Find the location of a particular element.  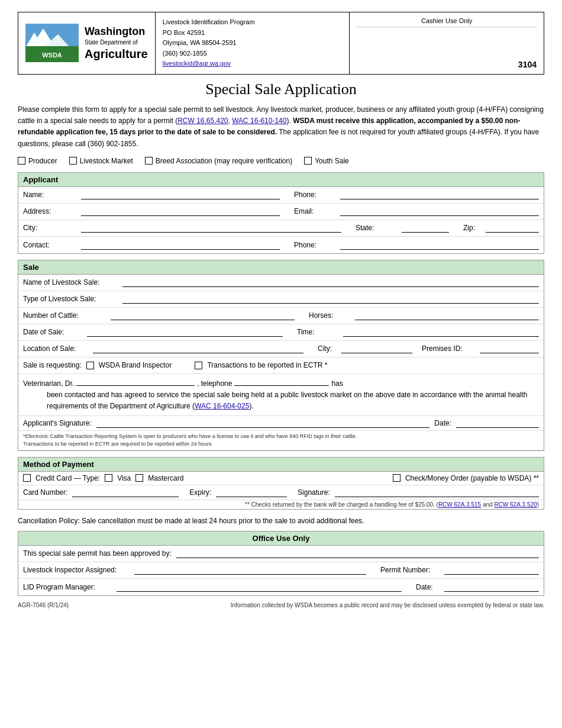

card-number-field is located at coordinates (125, 492).